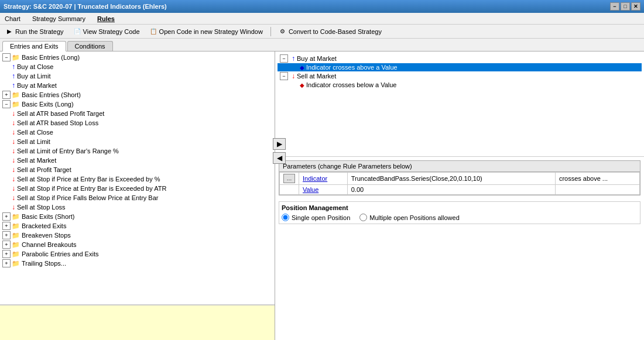 The width and height of the screenshot is (644, 340). What do you see at coordinates (6, 104) in the screenshot?
I see `expand-basic-exits-long: −` at bounding box center [6, 104].